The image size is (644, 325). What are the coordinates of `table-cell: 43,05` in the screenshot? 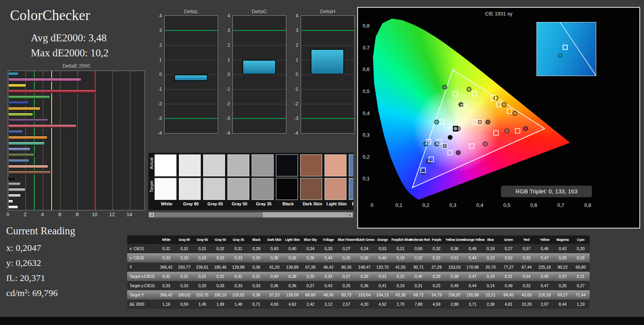 It's located at (526, 295).